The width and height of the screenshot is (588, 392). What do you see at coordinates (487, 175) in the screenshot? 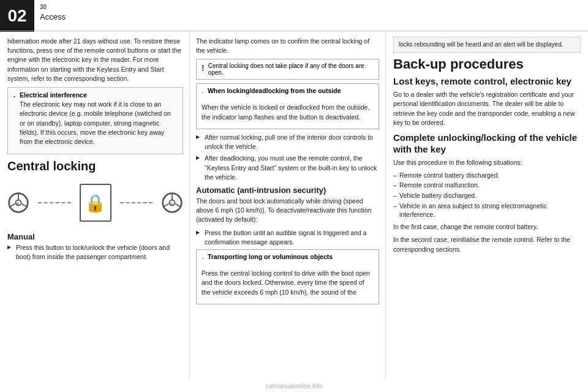
I see `bullet-item-1: Remote control battery discharged.` at bounding box center [487, 175].